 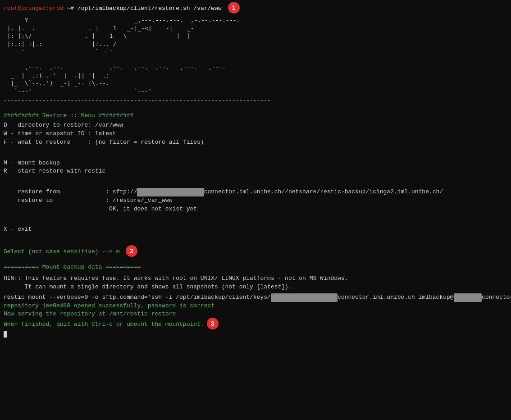 What do you see at coordinates (304, 297) in the screenshot?
I see `redacted-key-path` at bounding box center [304, 297].